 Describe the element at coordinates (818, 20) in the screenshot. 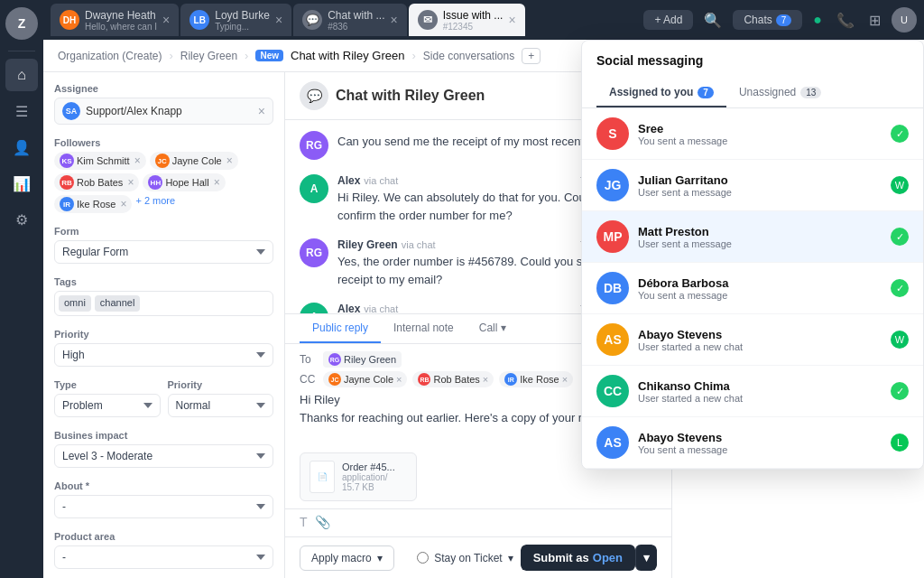

I see `status-icon: ●` at that location.